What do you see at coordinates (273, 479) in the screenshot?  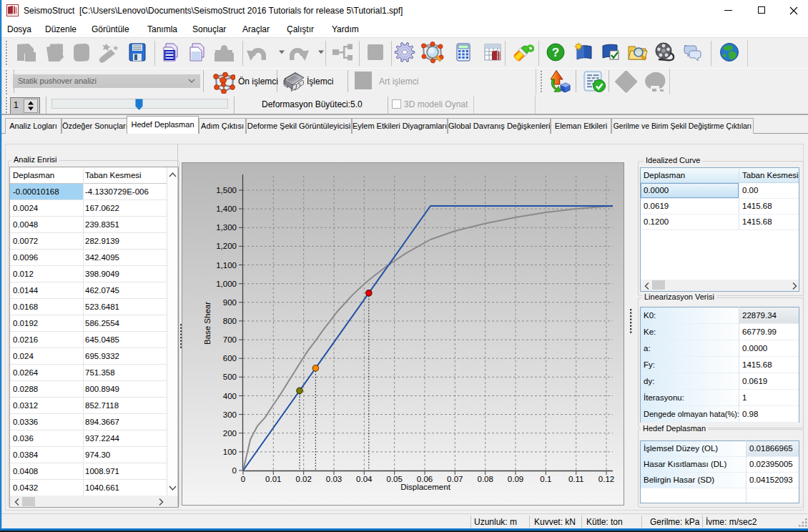 I see `svg-text: 0.01` at bounding box center [273, 479].